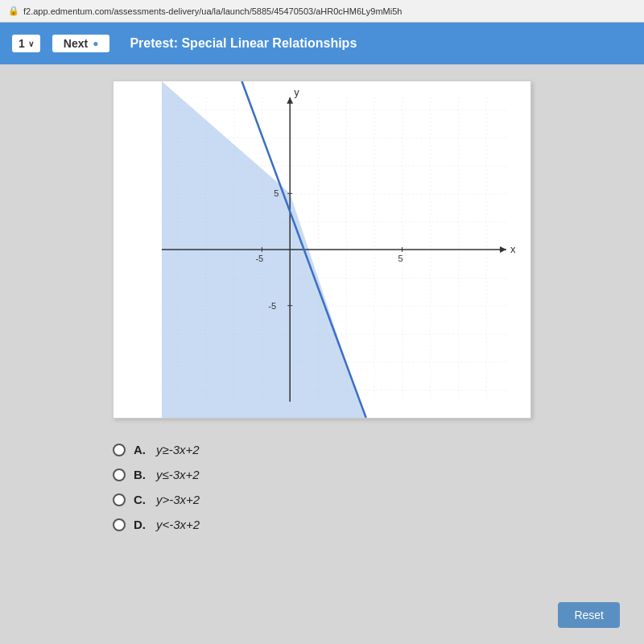 Image resolution: width=644 pixels, height=644 pixels. I want to click on choice-C: C. y>-3x+2, so click(322, 499).